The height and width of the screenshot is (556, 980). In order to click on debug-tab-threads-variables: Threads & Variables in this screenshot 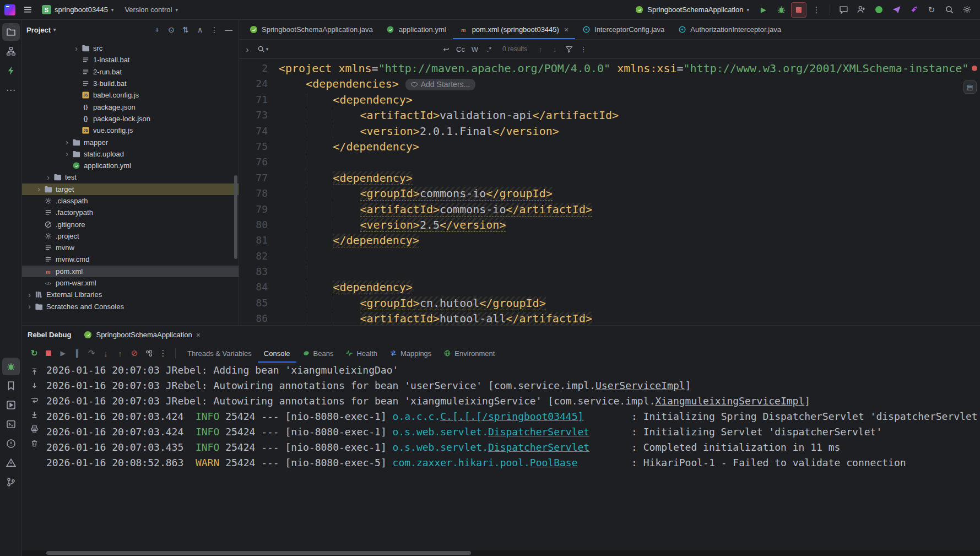, I will do `click(219, 353)`.